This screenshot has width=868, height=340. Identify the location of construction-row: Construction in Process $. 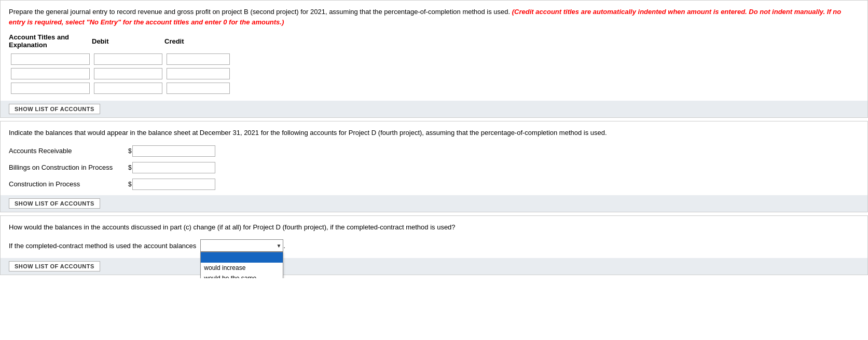
(434, 184).